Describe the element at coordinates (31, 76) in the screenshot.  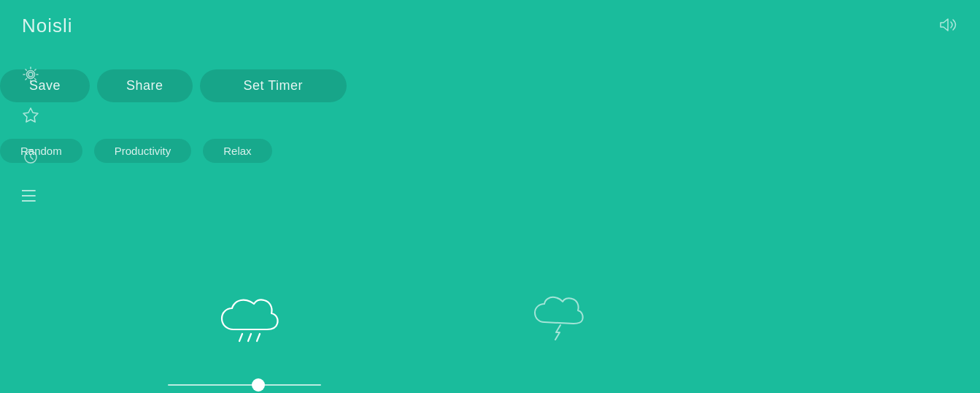
I see `sidebar-item-settings` at that location.